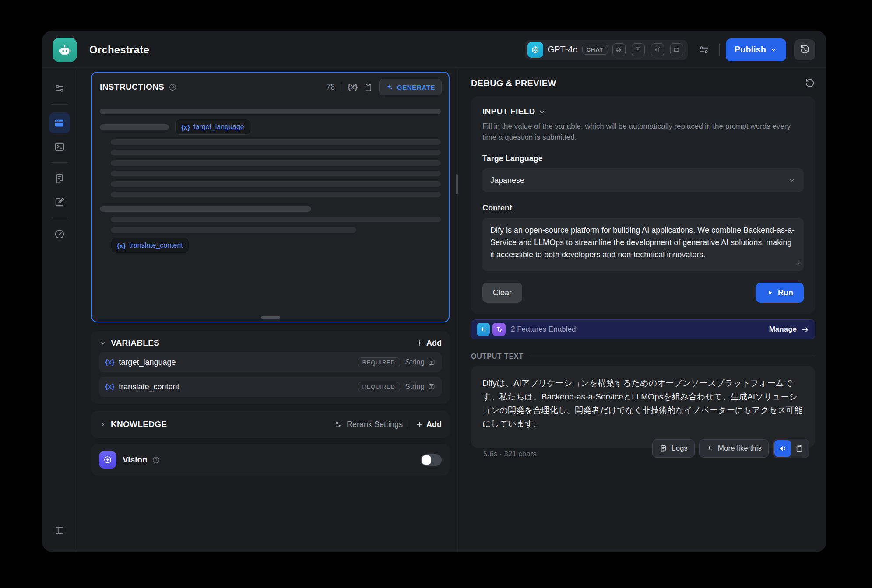 The width and height of the screenshot is (872, 588). What do you see at coordinates (643, 329) in the screenshot?
I see `features-bar: 2 Features Enabled Manage` at bounding box center [643, 329].